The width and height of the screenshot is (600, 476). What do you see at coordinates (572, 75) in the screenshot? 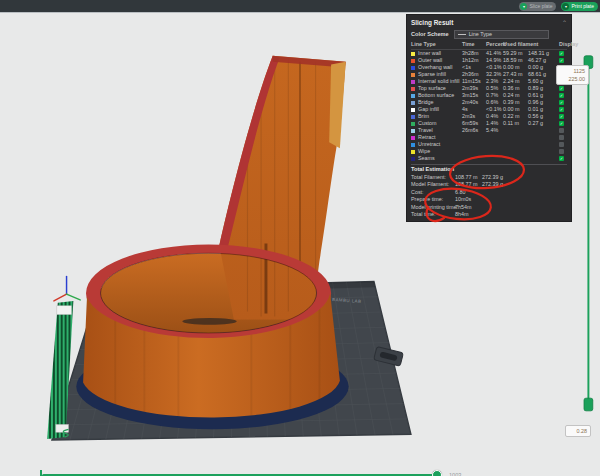
I see `layer-slider-top-tooltip: 1125 225.00` at bounding box center [572, 75].